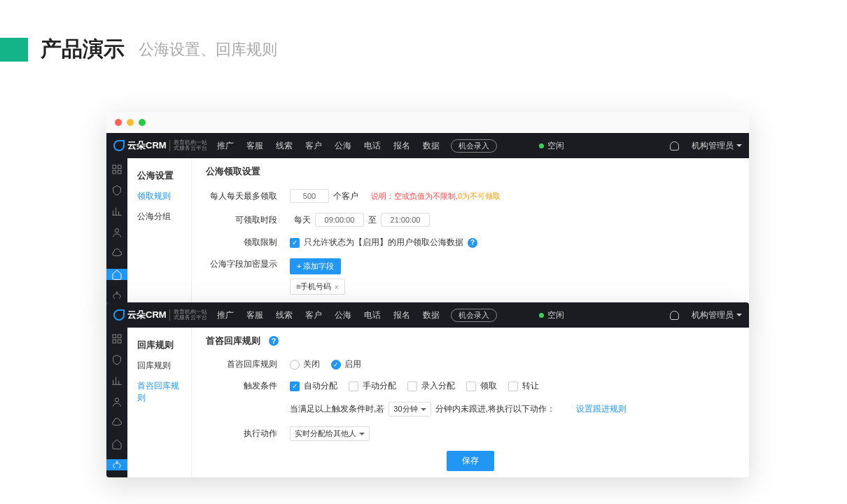  What do you see at coordinates (295, 365) in the screenshot?
I see `radio-off` at bounding box center [295, 365].